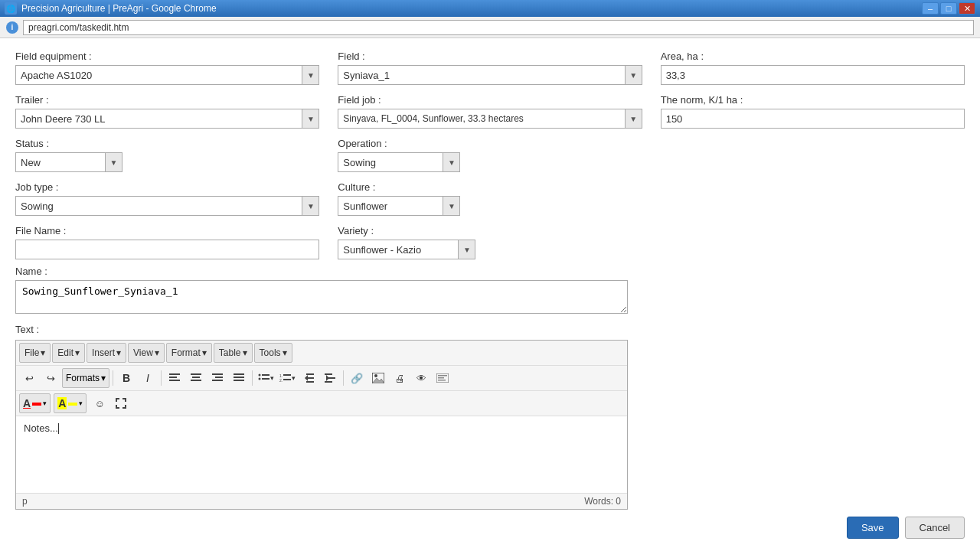 Image resolution: width=980 pixels, height=551 pixels. What do you see at coordinates (167, 67) in the screenshot?
I see `field-equipment-group: Field equipment : Apache AS1020 ▼` at bounding box center [167, 67].